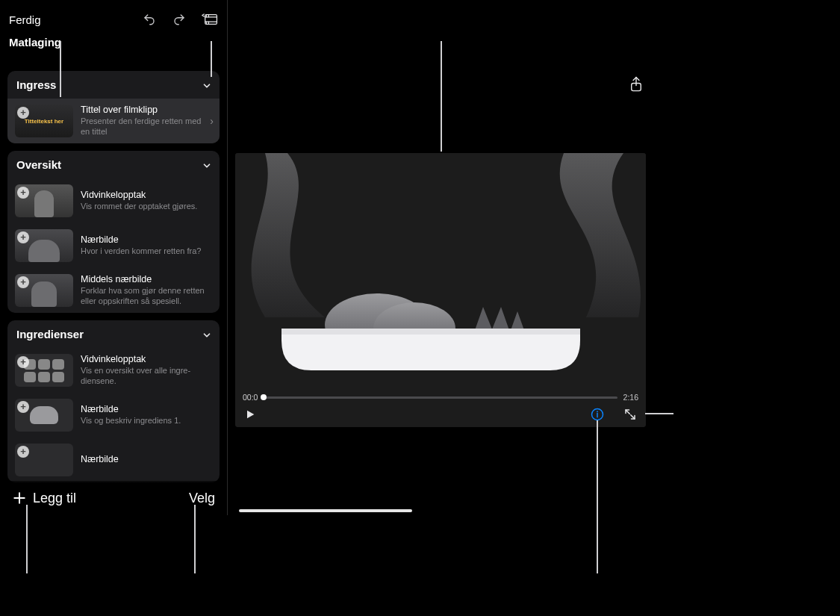 Image resolution: width=840 pixels, height=616 pixels. What do you see at coordinates (250, 397) in the screenshot?
I see `time-current: 00:0` at bounding box center [250, 397].